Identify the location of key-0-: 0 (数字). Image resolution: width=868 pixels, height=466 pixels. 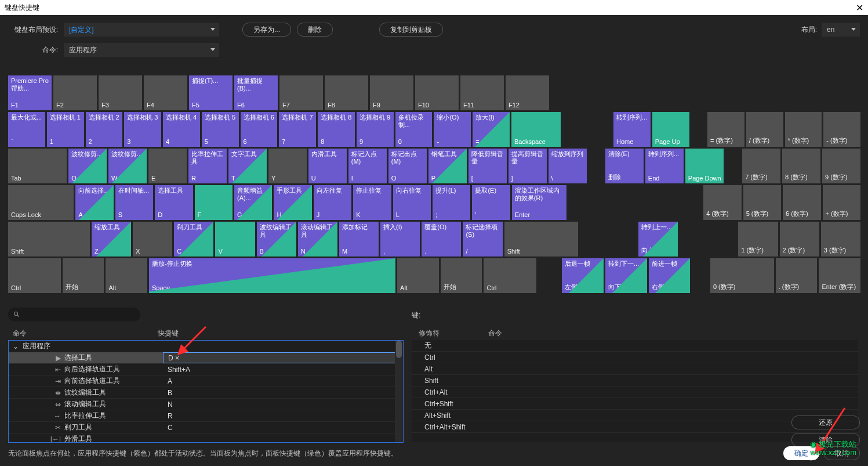
(742, 276).